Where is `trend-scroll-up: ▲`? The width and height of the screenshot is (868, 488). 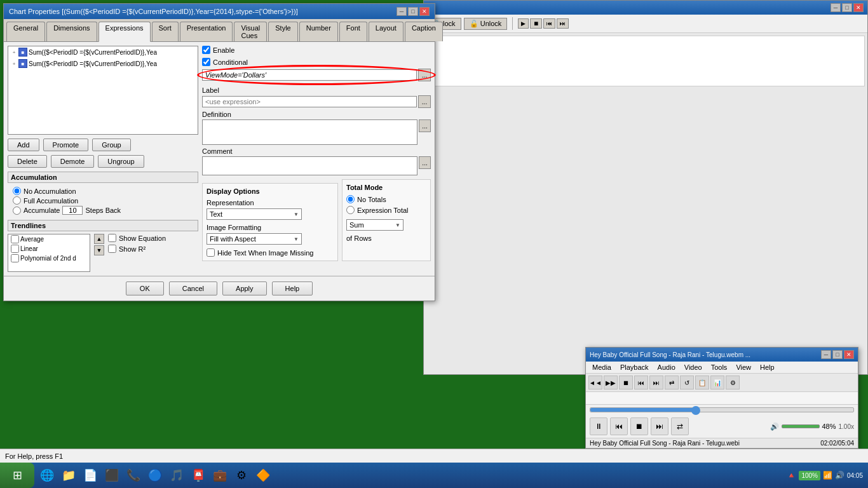
trend-scroll-up: ▲ is located at coordinates (99, 239).